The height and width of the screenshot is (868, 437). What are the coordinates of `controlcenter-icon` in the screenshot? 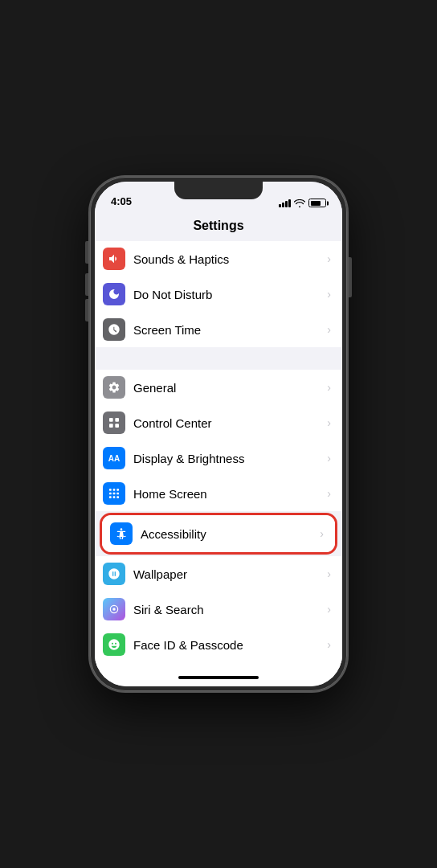 It's located at (114, 423).